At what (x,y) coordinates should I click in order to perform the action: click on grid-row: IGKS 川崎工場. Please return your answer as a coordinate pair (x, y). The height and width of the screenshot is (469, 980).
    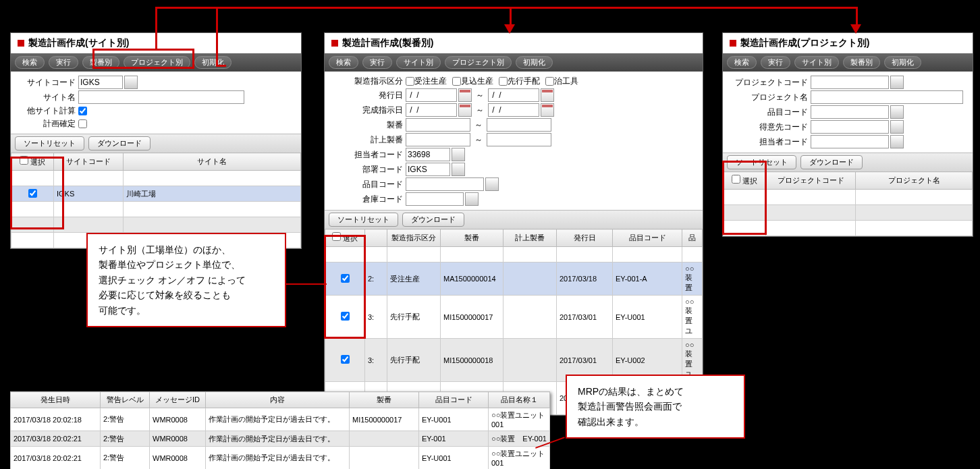
    Looking at the image, I should click on (157, 194).